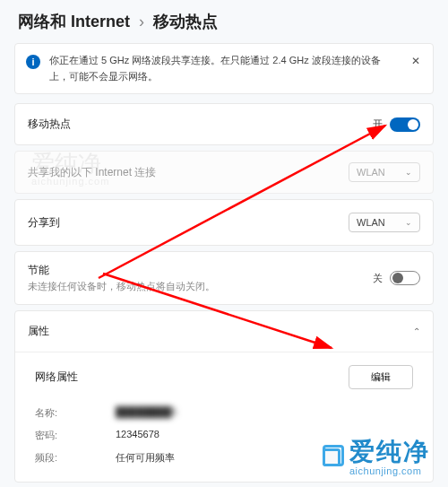 The image size is (448, 487). I want to click on prop-password-row: 密码: 12345678, so click(224, 436).